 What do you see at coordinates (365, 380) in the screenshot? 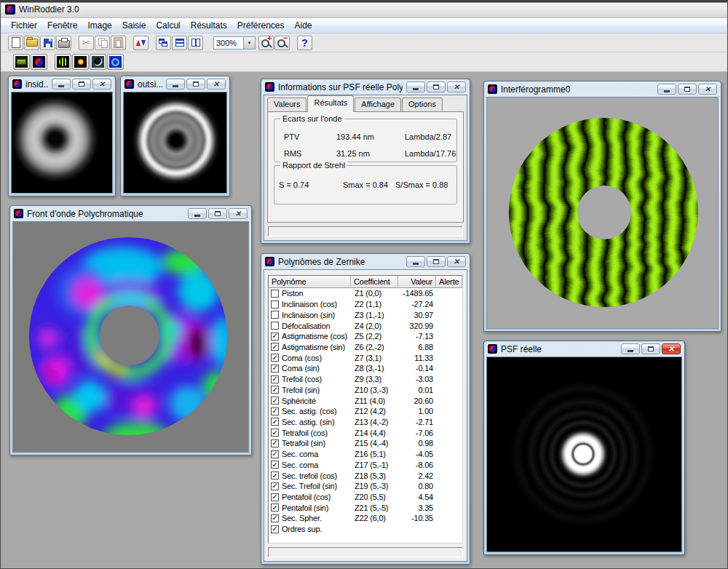
I see `table-row: ✓Trefoil (cos)Z9 (3,3)-3.03` at bounding box center [365, 380].